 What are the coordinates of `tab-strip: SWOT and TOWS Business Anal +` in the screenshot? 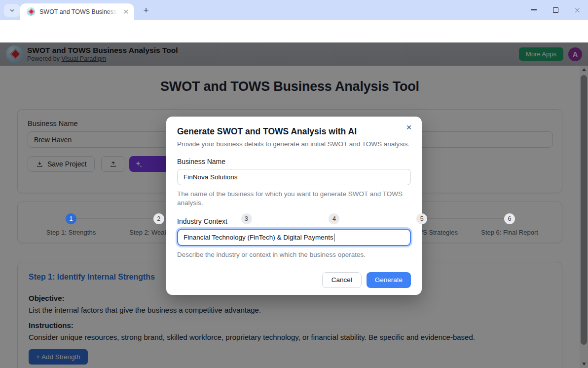 It's located at (294, 10).